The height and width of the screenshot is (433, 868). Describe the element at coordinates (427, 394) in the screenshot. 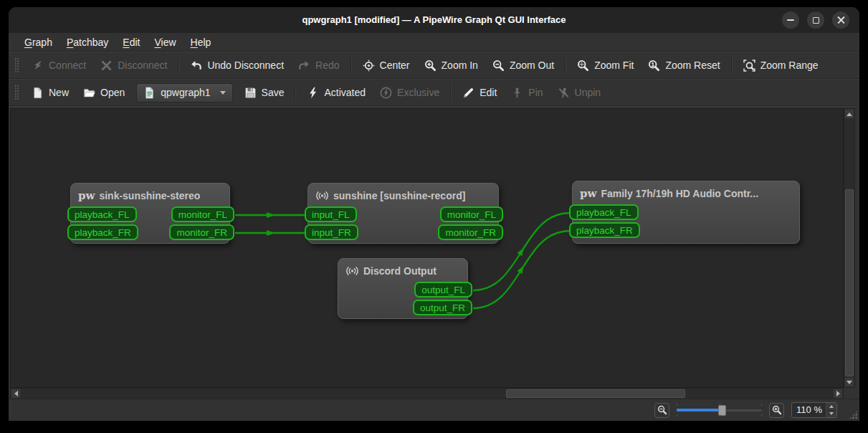

I see `horizontal-scrollbar` at that location.